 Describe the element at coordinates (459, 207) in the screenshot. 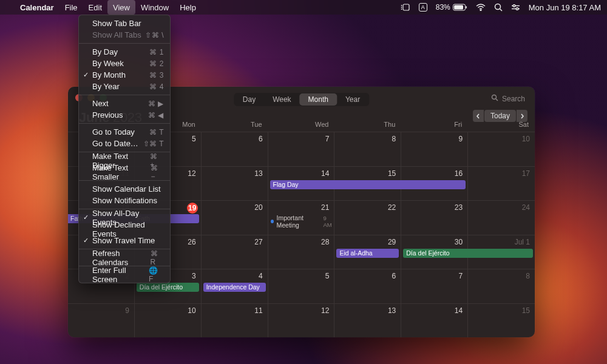

I see `day-number: 23` at that location.